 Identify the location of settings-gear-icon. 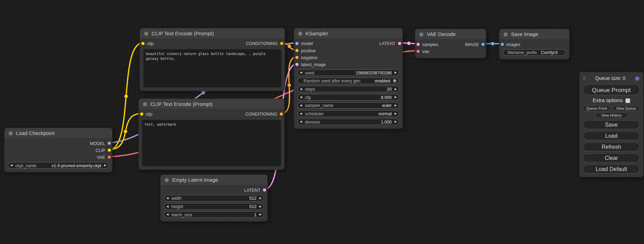
(637, 78).